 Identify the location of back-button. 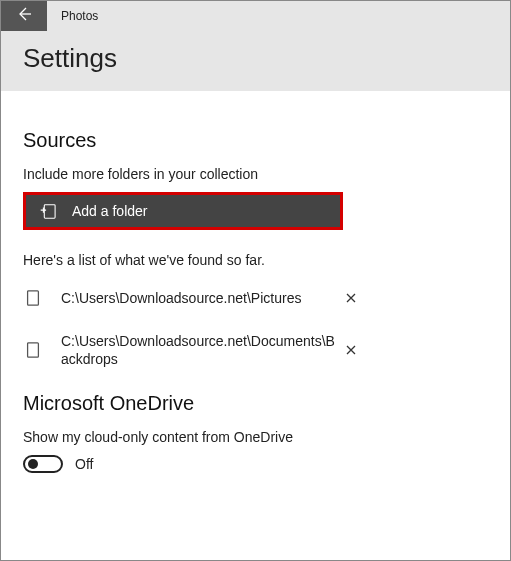
(24, 16).